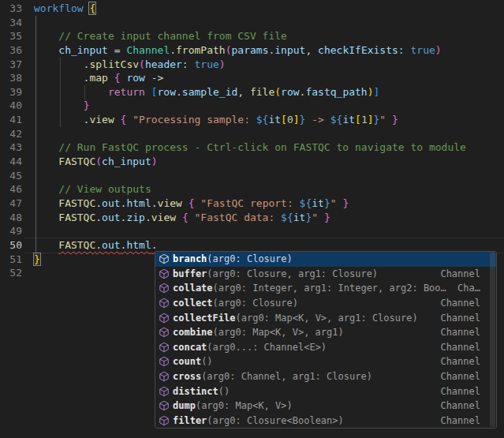  Describe the element at coordinates (11, 51) in the screenshot. I see `line-number: 36` at that location.